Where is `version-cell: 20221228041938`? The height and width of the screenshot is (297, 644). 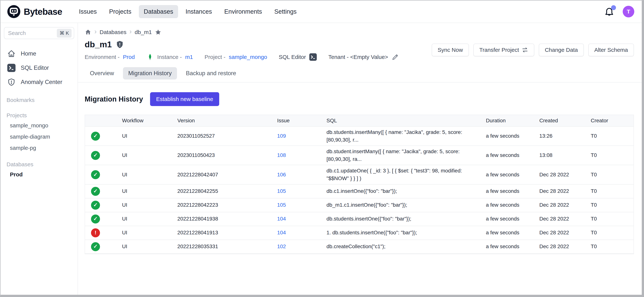
version-cell: 20221228041938 is located at coordinates (227, 219).